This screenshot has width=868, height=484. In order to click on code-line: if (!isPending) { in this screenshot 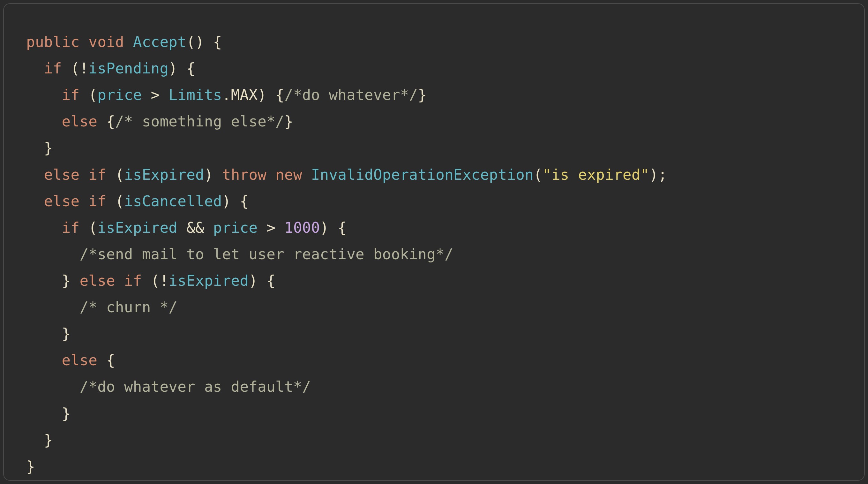, I will do `click(111, 68)`.